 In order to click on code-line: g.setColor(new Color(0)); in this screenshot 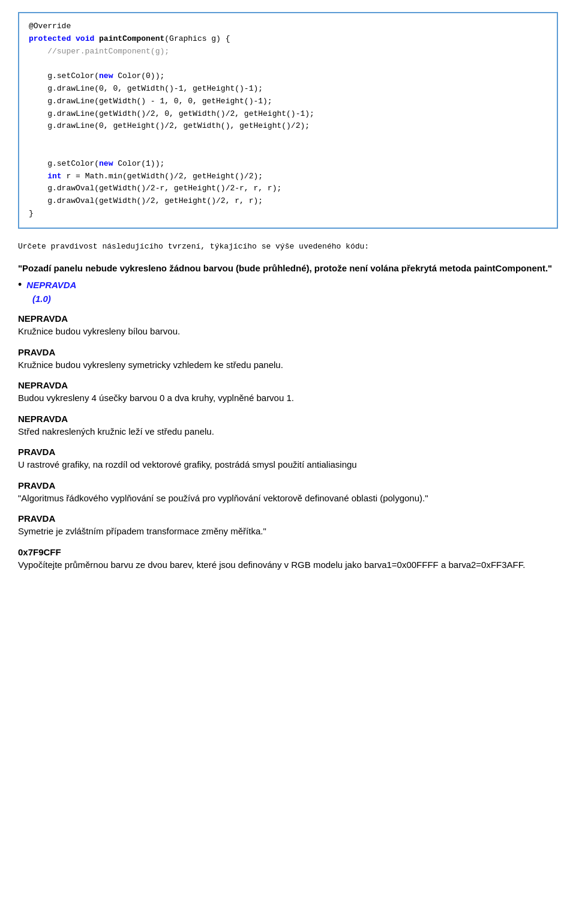, I will do `click(288, 77)`.